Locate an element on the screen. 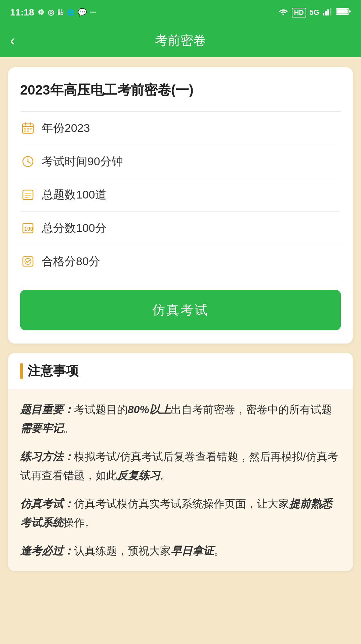 This screenshot has width=361, height=644. nfc-icon: ◎ is located at coordinates (51, 12).